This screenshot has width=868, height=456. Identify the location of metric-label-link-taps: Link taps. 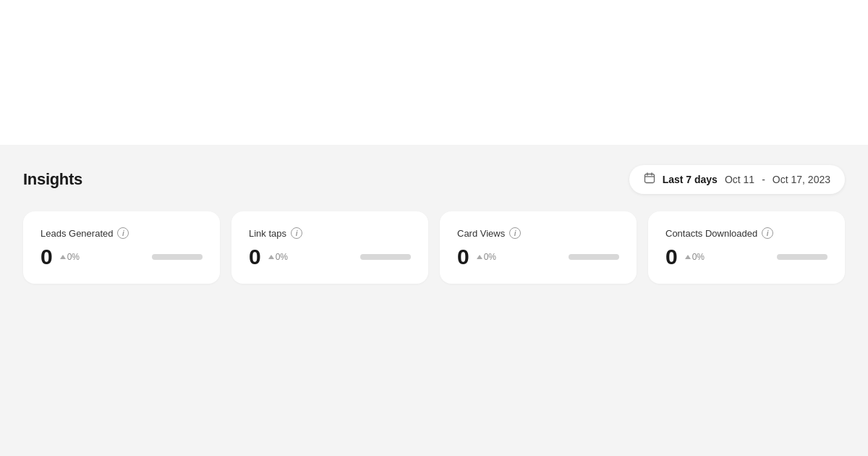
(268, 233).